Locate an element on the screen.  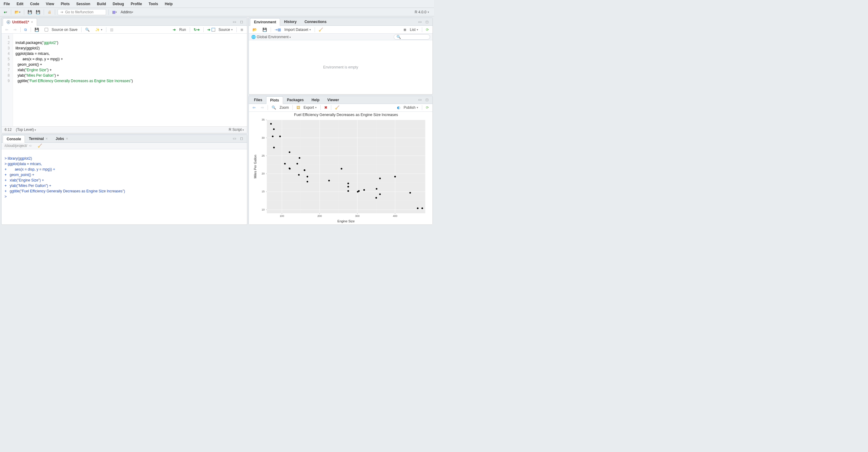
save-all-button: 💾 is located at coordinates (38, 12).